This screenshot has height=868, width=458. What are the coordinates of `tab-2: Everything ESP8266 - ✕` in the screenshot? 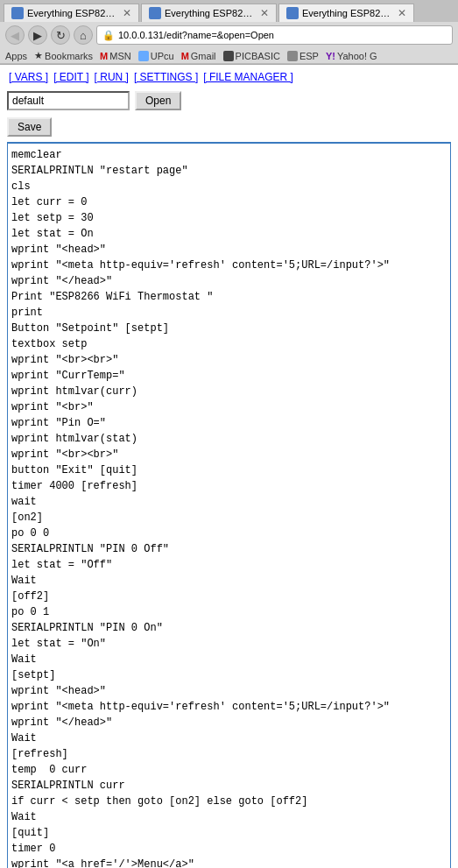 It's located at (208, 12).